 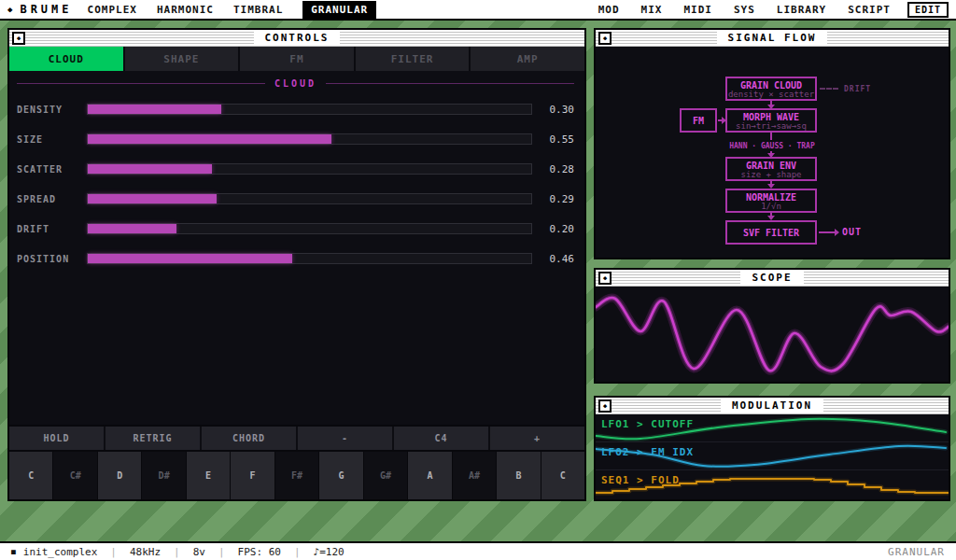 I want to click on key-c-0: C, so click(x=32, y=476).